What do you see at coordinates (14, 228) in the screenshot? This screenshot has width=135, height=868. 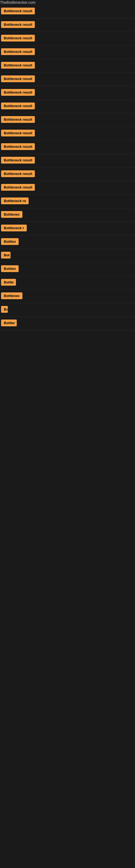 I see `bottleneck-badge: Bottleneck r` at bounding box center [14, 228].